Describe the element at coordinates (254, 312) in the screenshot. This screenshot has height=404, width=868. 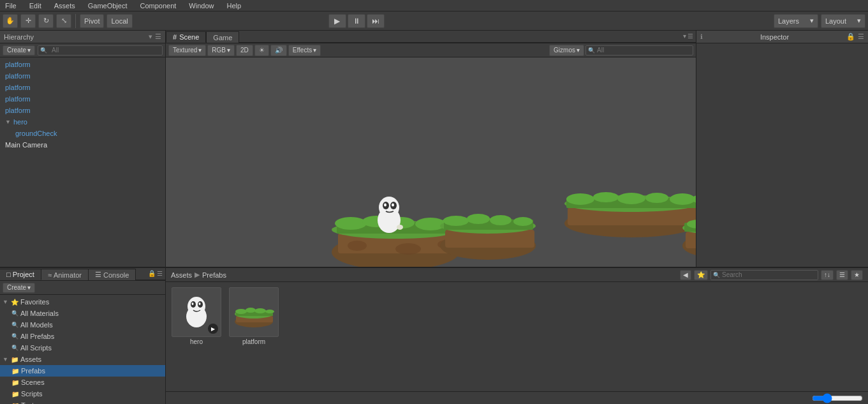
I see `platform-svg` at that location.